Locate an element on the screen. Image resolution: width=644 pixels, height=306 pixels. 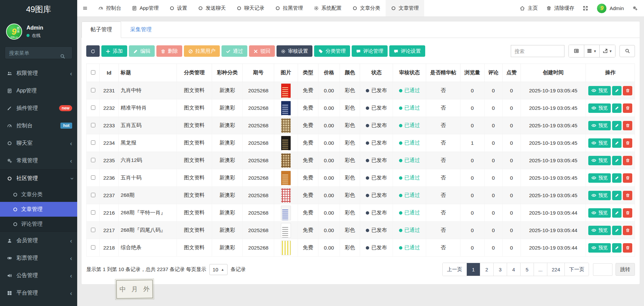
approve-button: 通过 is located at coordinates (234, 51).